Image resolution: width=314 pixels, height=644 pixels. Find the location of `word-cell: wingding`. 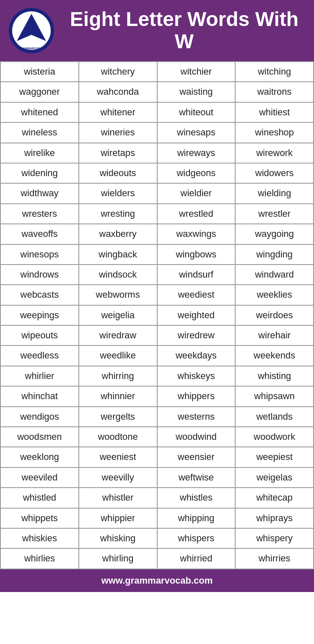

word-cell: wingding is located at coordinates (275, 255).